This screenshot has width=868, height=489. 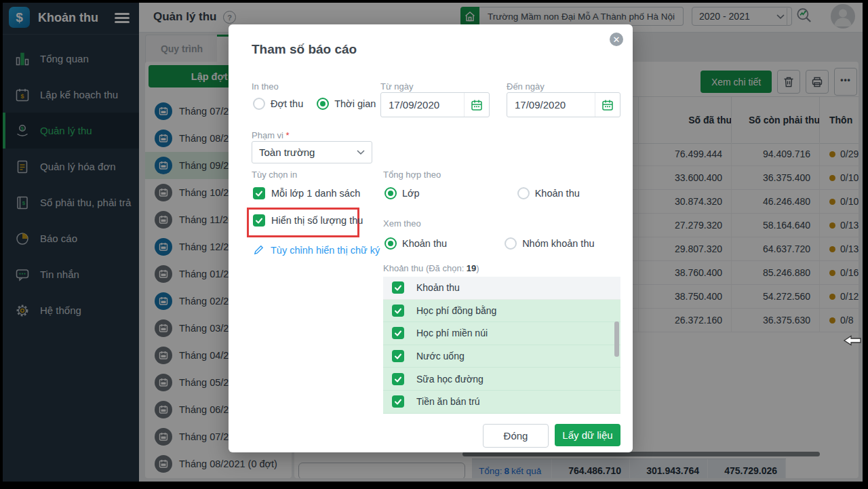 I want to click on fee-item-label: Khoản thu, so click(x=438, y=288).